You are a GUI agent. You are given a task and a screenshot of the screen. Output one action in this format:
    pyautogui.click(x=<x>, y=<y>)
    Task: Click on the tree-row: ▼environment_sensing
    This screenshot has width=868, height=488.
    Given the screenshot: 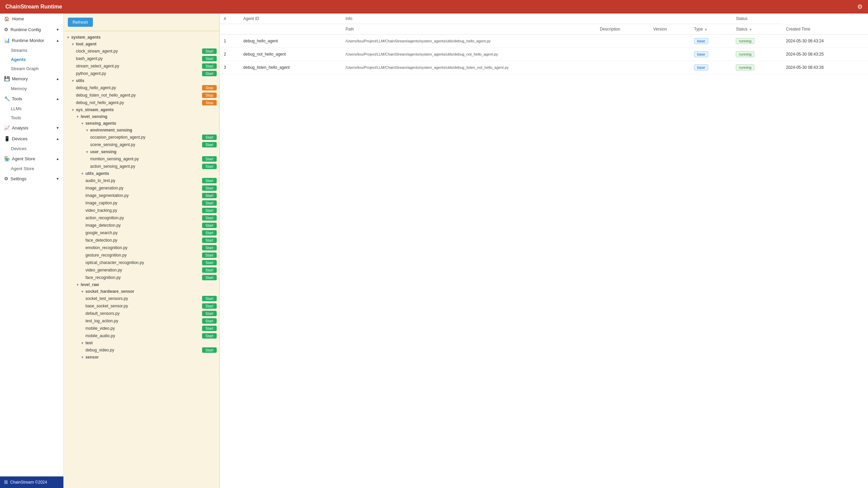 What is the action you would take?
    pyautogui.click(x=142, y=130)
    